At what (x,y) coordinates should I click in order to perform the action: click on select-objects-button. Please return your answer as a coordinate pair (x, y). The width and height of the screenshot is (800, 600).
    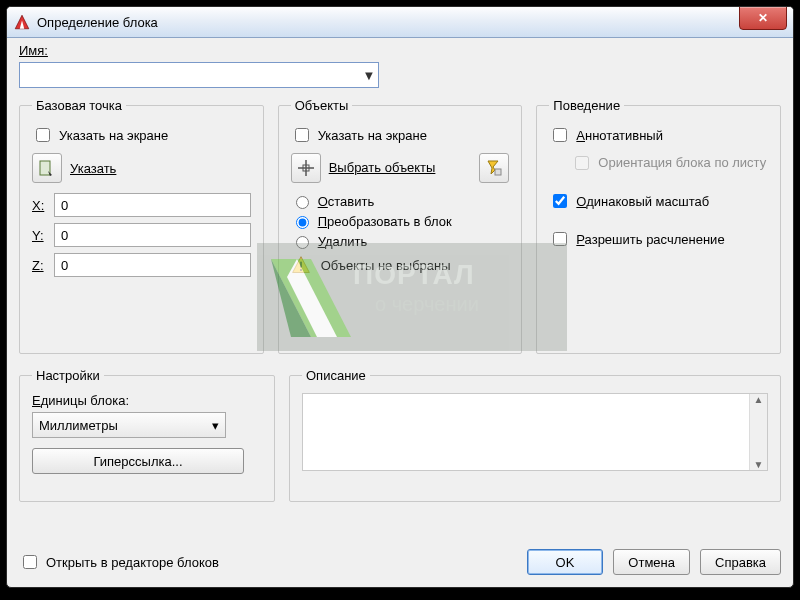
    Looking at the image, I should click on (306, 168).